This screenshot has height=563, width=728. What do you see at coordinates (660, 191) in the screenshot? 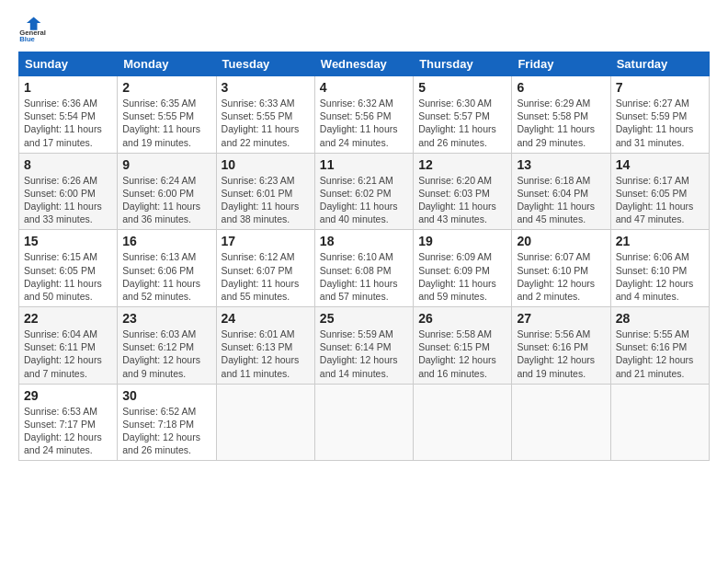
I see `day-cell: 14Sunrise: 6:17 AMSunset: 6:05 PMDayligh…` at bounding box center [660, 191].